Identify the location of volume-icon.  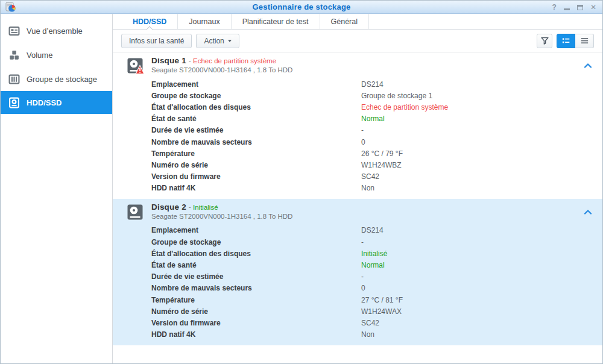
(14, 55).